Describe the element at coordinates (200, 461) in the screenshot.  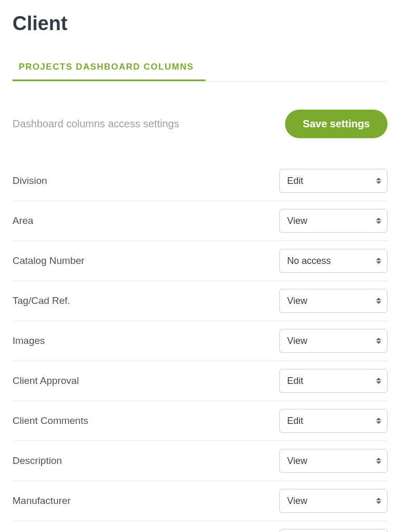
I see `settings-row: DescriptionEditViewNo access` at that location.